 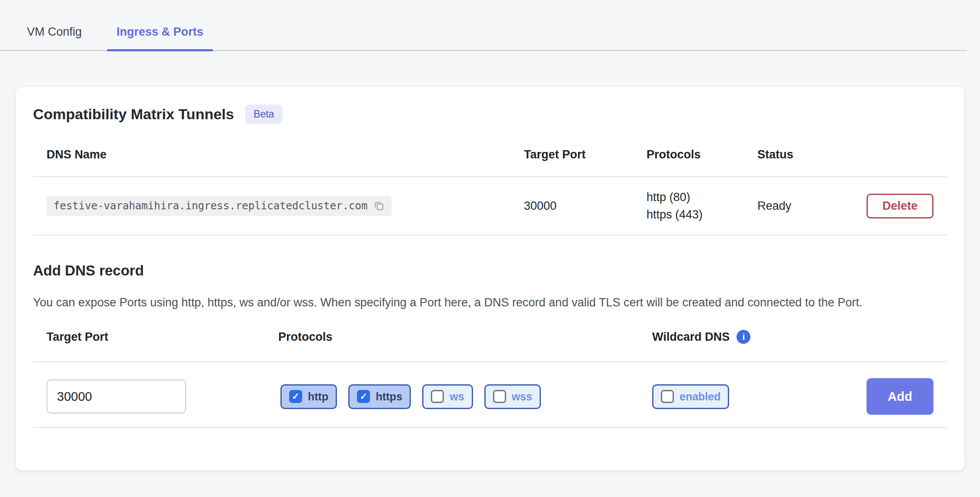 I want to click on dns-name-cell: festive-varahamihira.ingress.replicatedc…, so click(x=278, y=206).